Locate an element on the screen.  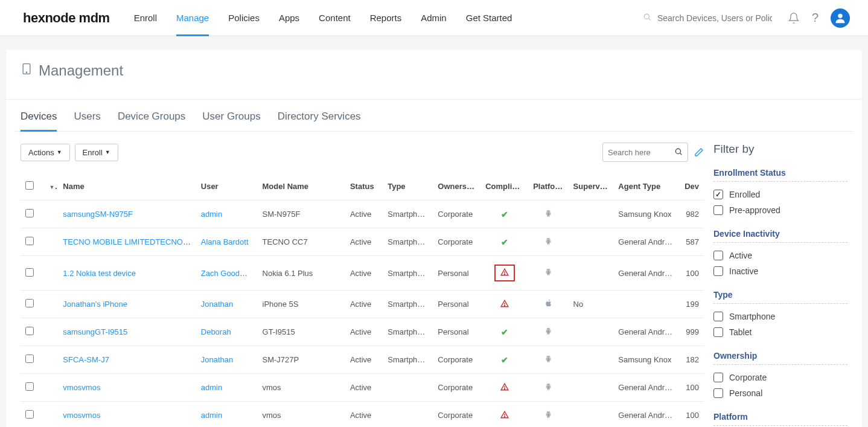
device-name-link: samsungGT-I9515 is located at coordinates (95, 332).